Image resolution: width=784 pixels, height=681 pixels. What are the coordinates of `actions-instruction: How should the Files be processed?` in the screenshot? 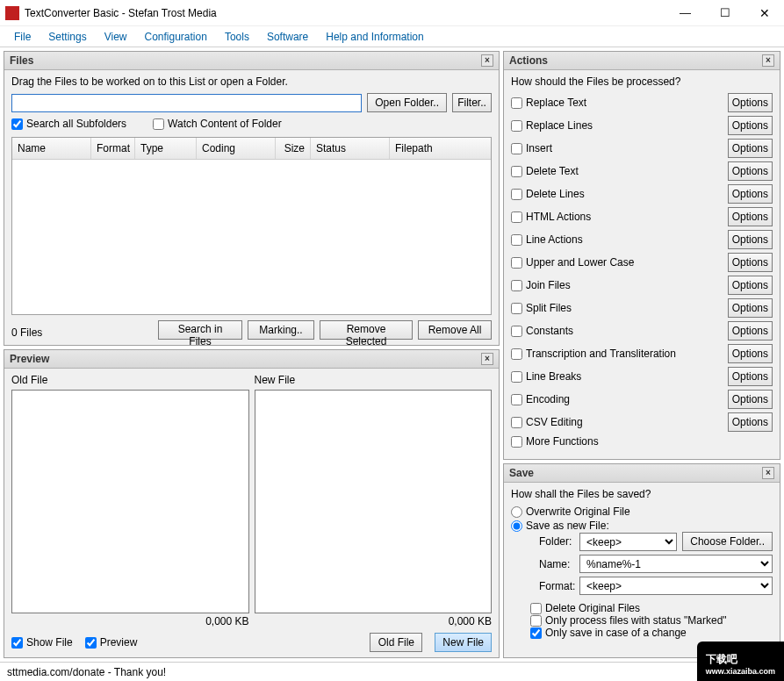 It's located at (642, 82).